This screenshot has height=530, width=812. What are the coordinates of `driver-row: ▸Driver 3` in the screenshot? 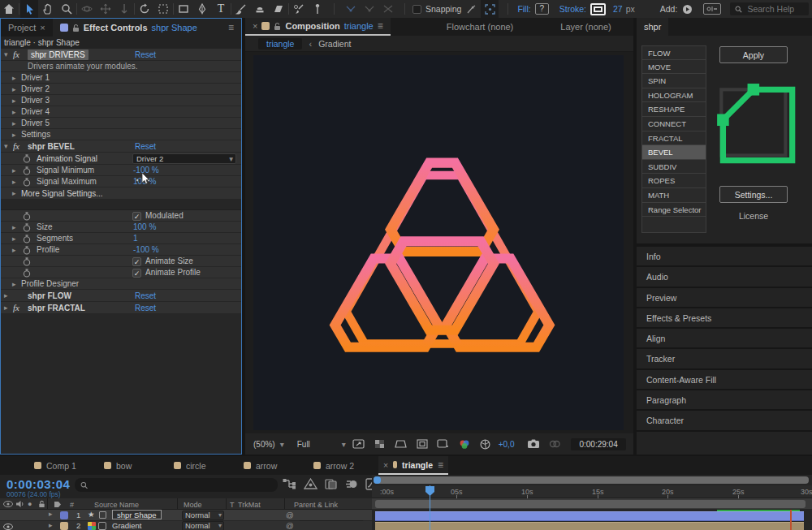 It's located at (121, 101).